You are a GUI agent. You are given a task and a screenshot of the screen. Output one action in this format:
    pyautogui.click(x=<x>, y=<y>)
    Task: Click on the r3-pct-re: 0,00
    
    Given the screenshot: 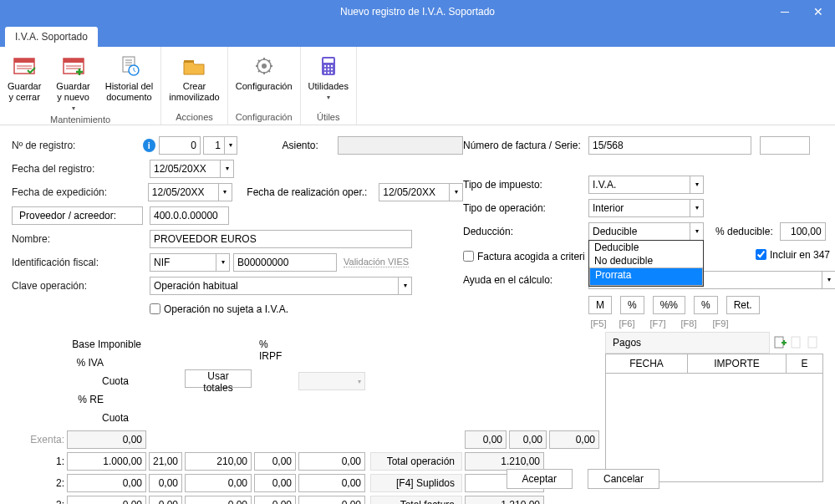 What is the action you would take?
    pyautogui.click(x=275, y=500)
    